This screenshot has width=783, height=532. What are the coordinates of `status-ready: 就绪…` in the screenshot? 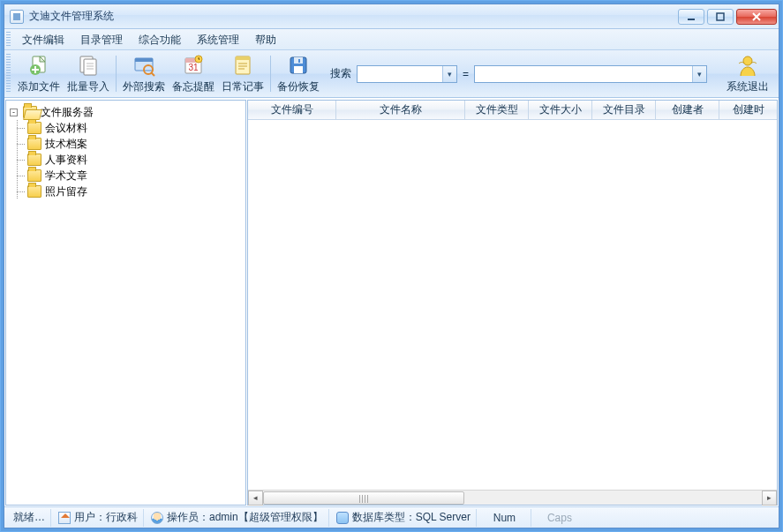 It's located at (30, 518).